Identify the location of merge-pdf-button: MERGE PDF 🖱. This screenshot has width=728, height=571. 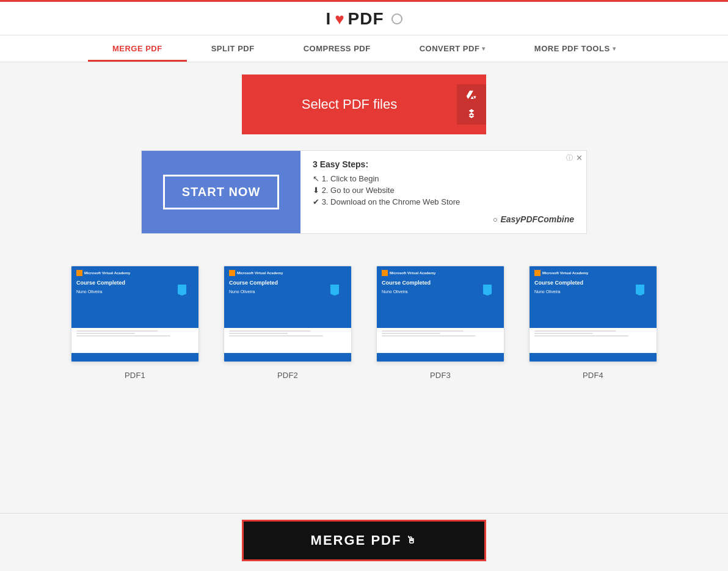
(364, 540).